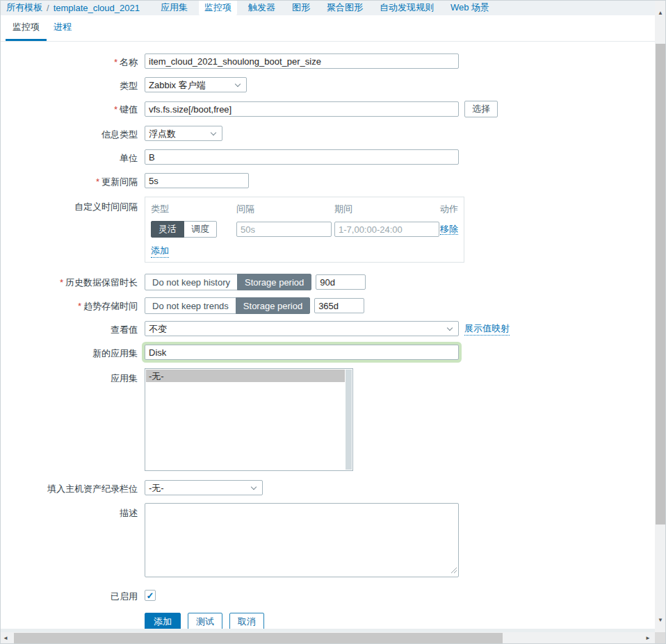  Describe the element at coordinates (304, 209) in the screenshot. I see `custom-intervals-header: 类型 间隔 期间 动作` at that location.